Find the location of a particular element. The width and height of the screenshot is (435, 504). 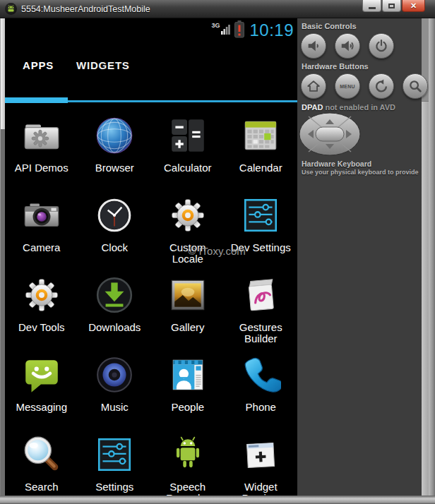

volume-up-button is located at coordinates (347, 46).